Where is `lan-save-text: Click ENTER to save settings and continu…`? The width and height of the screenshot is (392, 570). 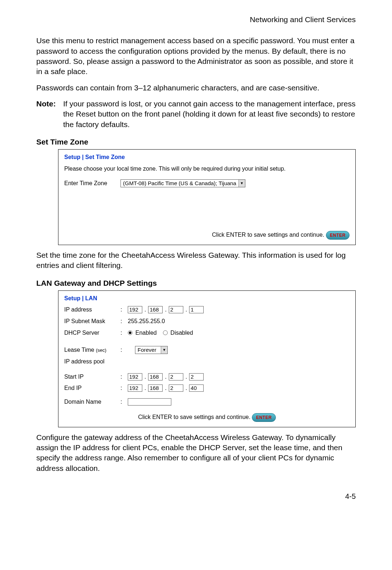 lan-save-text: Click ENTER to save settings and continu… is located at coordinates (194, 417).